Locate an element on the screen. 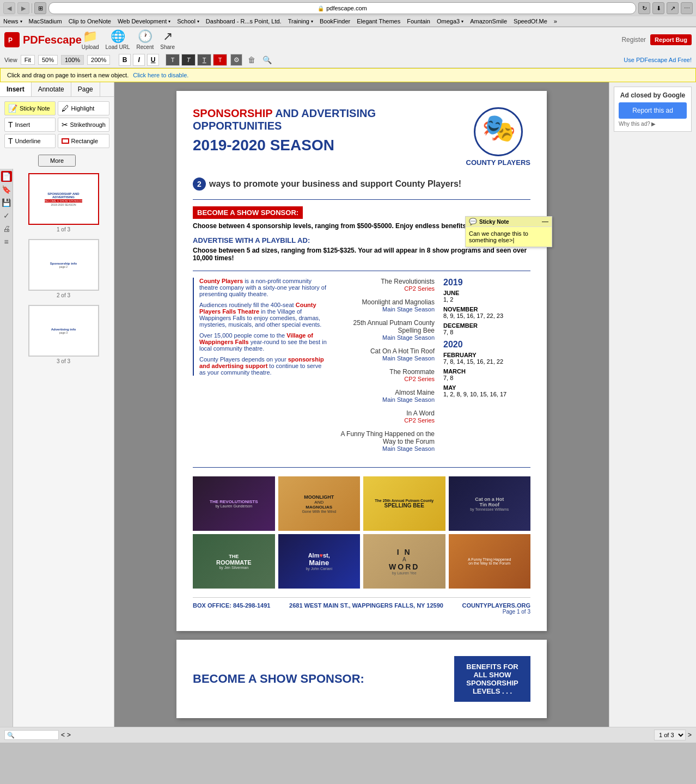 The image size is (696, 784). bookmark-omega3: Omega3 ▾ is located at coordinates (450, 21).